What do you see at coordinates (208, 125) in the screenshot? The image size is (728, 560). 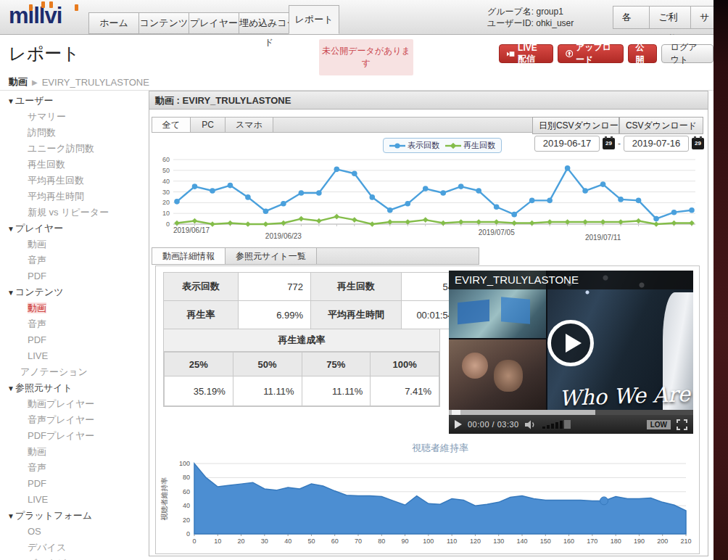 I see `device-tab-2: PC` at bounding box center [208, 125].